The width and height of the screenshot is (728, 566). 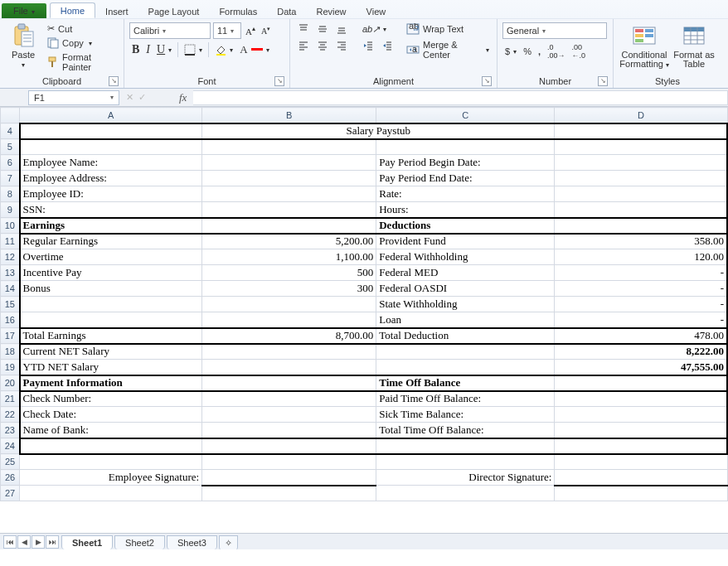 I want to click on cell: Overtime, so click(x=111, y=257).